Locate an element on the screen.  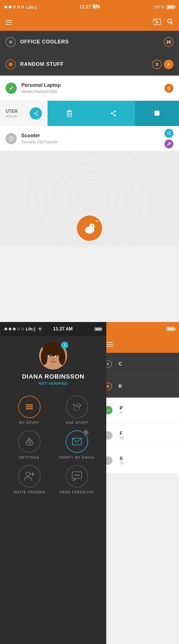
office-count-badge: 20 is located at coordinates (169, 42).